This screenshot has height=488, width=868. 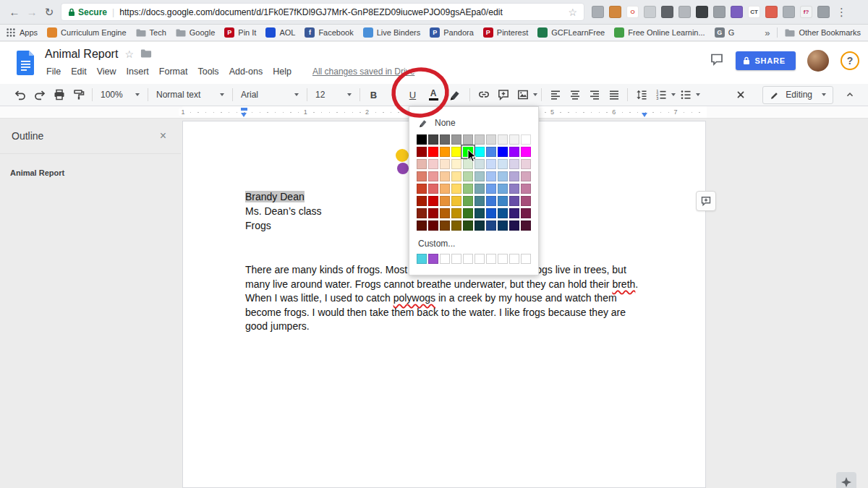 I want to click on help-button: ?, so click(x=850, y=61).